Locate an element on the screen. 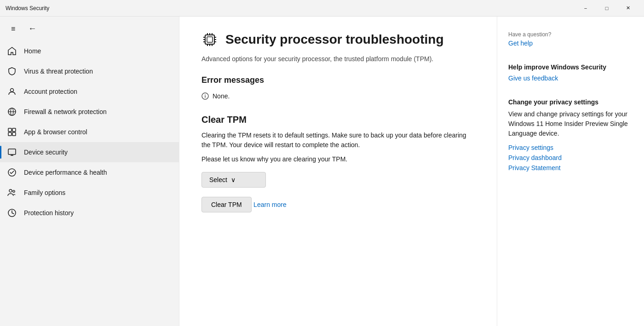  app-icon is located at coordinates (12, 132).